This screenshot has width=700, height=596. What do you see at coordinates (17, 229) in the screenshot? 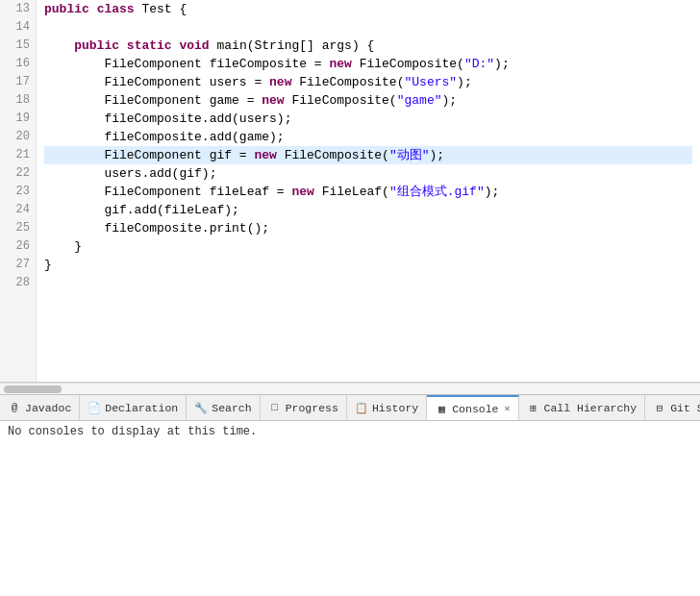
I see `line-number: 25` at bounding box center [17, 229].